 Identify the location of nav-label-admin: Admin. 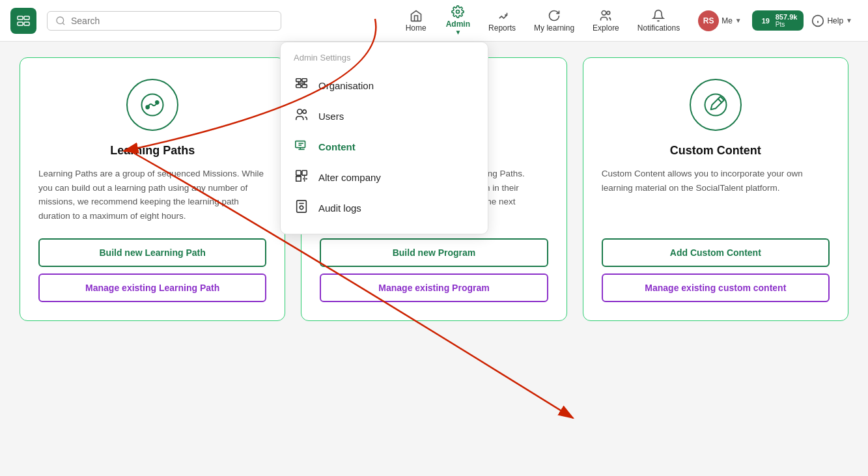
(458, 24).